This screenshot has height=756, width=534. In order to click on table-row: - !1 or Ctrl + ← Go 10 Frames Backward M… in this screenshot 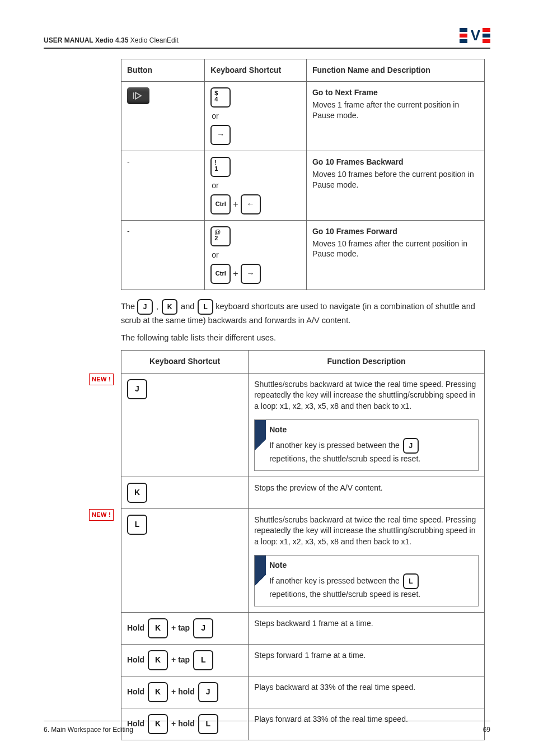, I will do `click(303, 185)`.